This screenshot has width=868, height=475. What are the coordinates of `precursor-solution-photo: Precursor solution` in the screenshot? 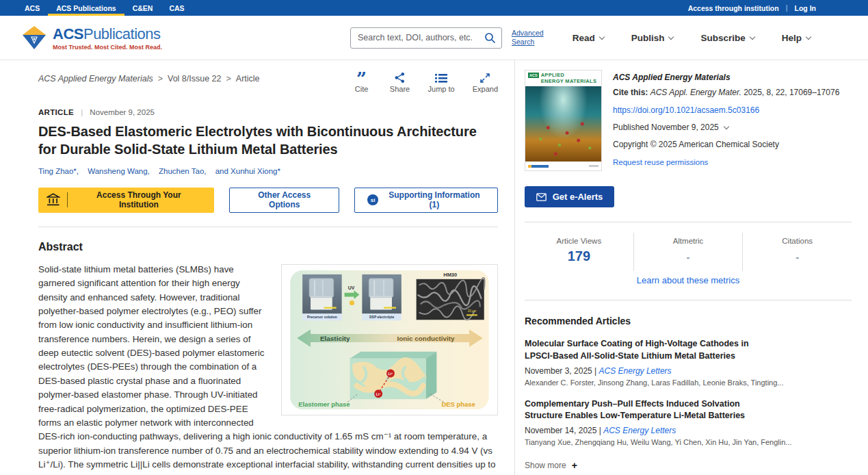 It's located at (321, 297).